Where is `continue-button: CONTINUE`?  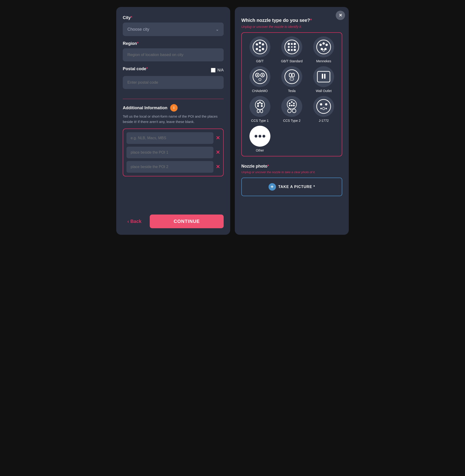
continue-button: CONTINUE is located at coordinates (187, 221).